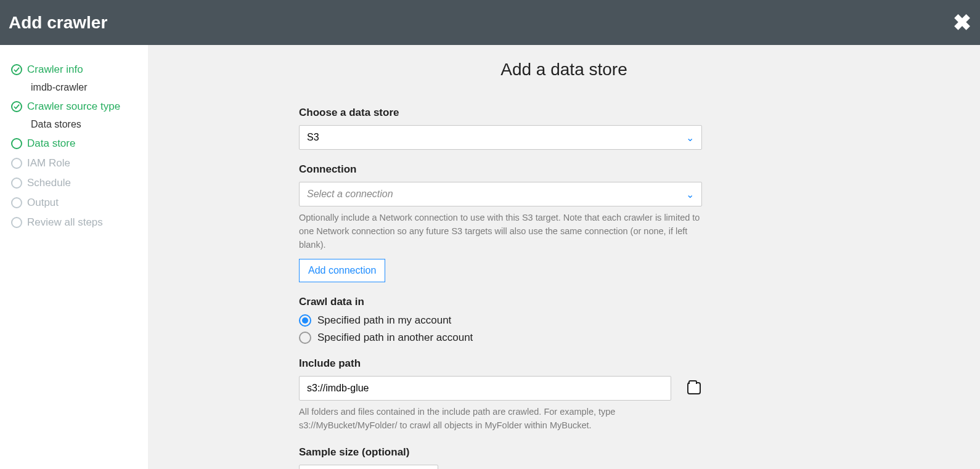  I want to click on wizard-sidebar: Crawler info imdb-crawler Crawler source…, so click(74, 257).